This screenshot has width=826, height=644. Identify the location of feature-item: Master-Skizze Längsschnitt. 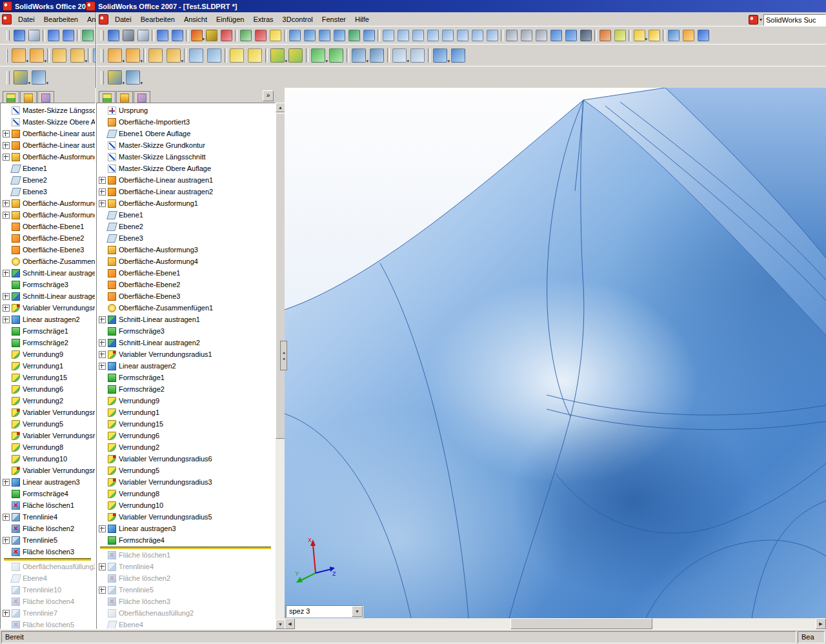
(49, 110).